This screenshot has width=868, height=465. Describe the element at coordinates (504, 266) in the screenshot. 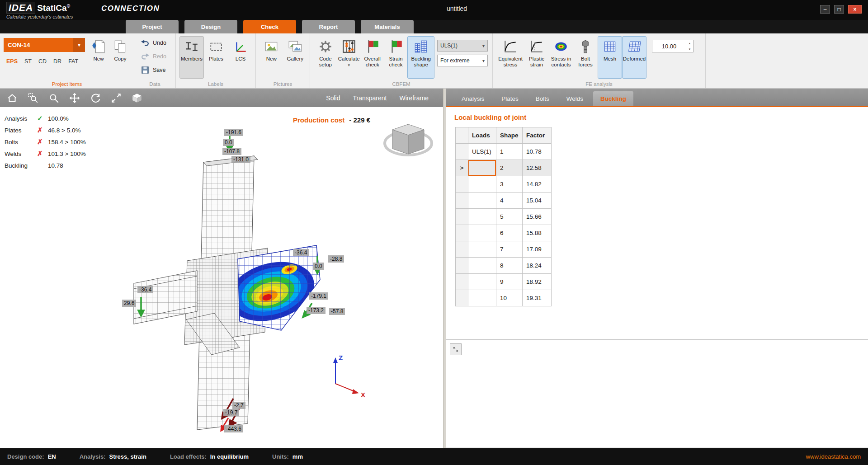

I see `table-row: 8 18.24` at that location.